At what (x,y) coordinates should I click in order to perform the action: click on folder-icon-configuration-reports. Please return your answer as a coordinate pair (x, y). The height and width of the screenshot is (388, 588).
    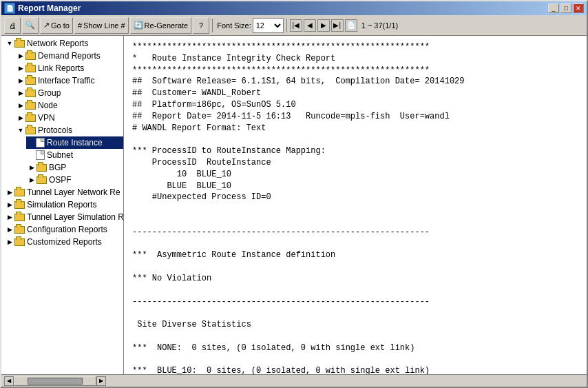
    Looking at the image, I should click on (19, 229).